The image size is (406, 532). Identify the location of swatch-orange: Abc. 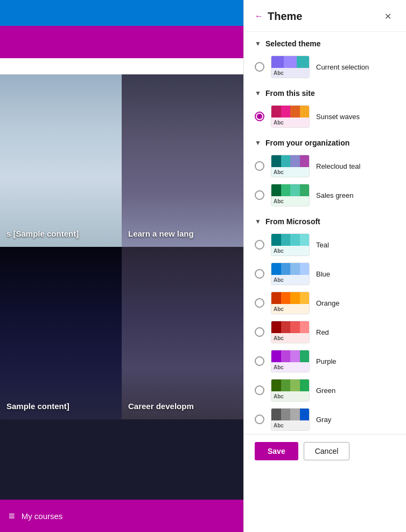
(290, 303).